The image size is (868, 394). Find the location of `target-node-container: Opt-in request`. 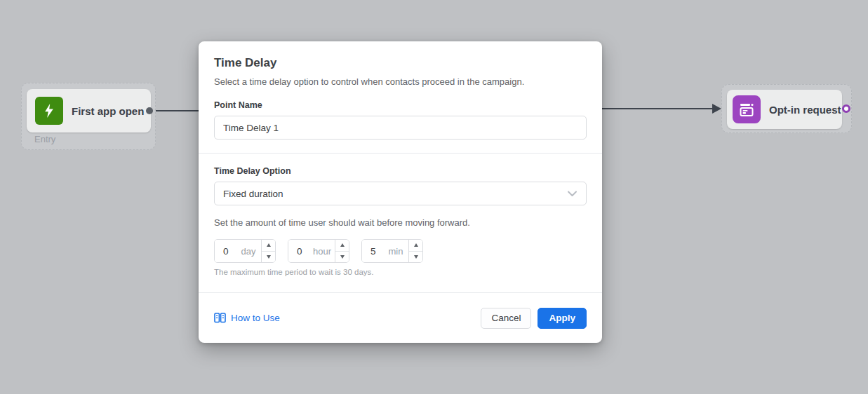

target-node-container: Opt-in request is located at coordinates (787, 109).